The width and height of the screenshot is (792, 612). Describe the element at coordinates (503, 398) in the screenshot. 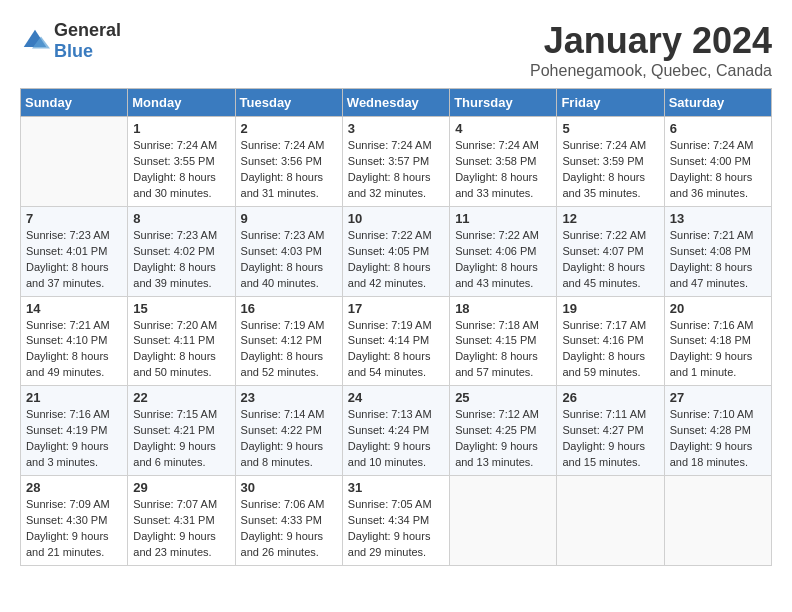

I see `day-number: 25` at that location.